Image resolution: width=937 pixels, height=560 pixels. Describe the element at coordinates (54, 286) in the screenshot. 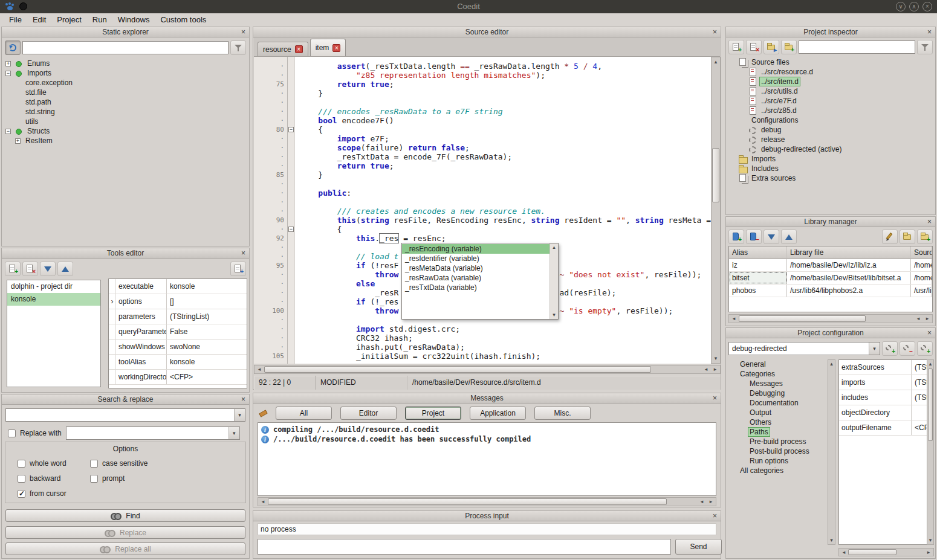

I see `tool-item-dolphin-project-dir: dolphin - project dir` at that location.